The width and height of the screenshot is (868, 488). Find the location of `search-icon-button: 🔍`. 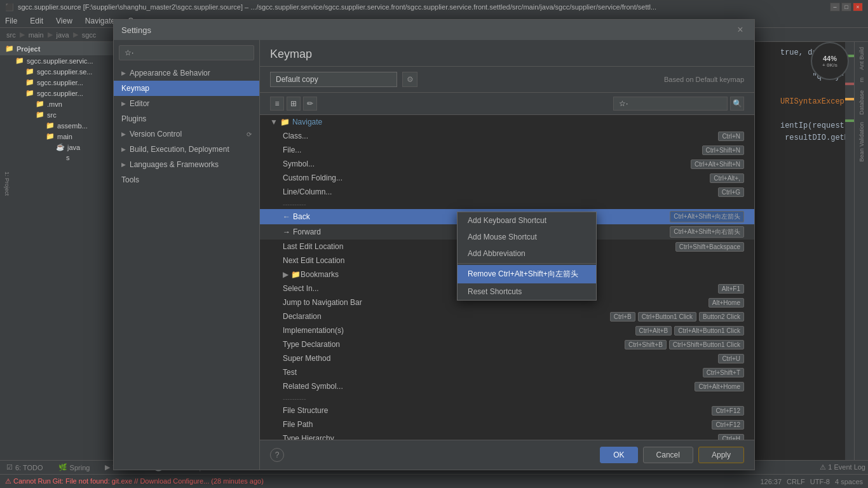

search-icon-button: 🔍 is located at coordinates (737, 104).